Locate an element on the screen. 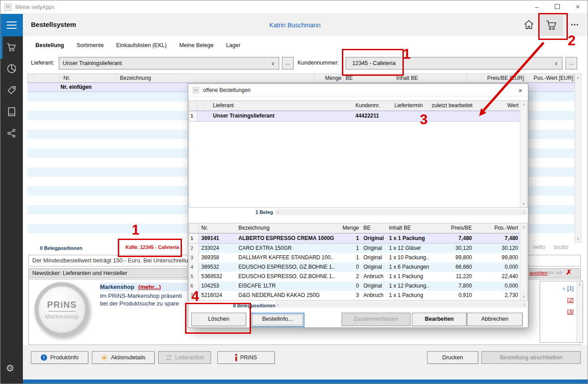 This screenshot has height=384, width=588. active-nav-indicator is located at coordinates (2, 48).